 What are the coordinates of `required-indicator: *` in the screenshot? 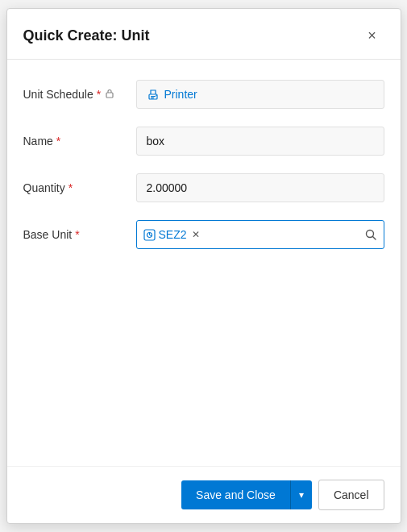 It's located at (98, 94).